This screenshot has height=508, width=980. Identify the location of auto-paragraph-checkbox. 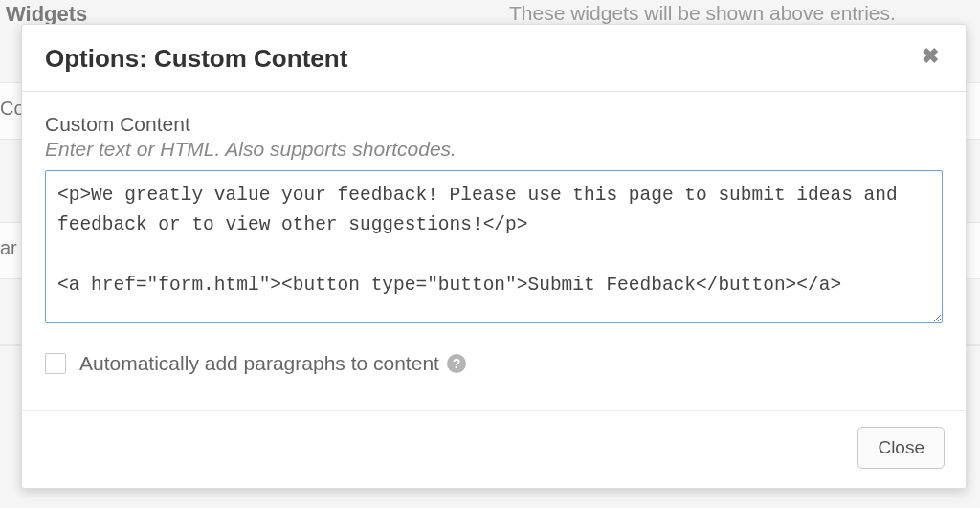
(56, 364).